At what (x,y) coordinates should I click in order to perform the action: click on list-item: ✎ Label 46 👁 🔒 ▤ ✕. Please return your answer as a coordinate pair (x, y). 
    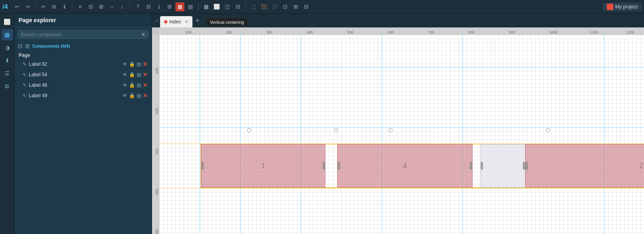
    Looking at the image, I should click on (83, 85).